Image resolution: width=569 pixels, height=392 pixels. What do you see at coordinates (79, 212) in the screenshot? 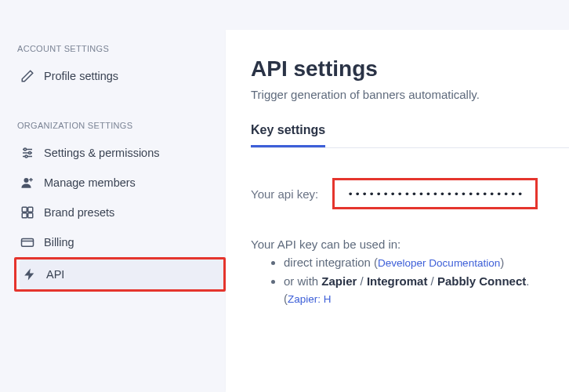
I see `sidebar-item-label: Brand presets` at bounding box center [79, 212].